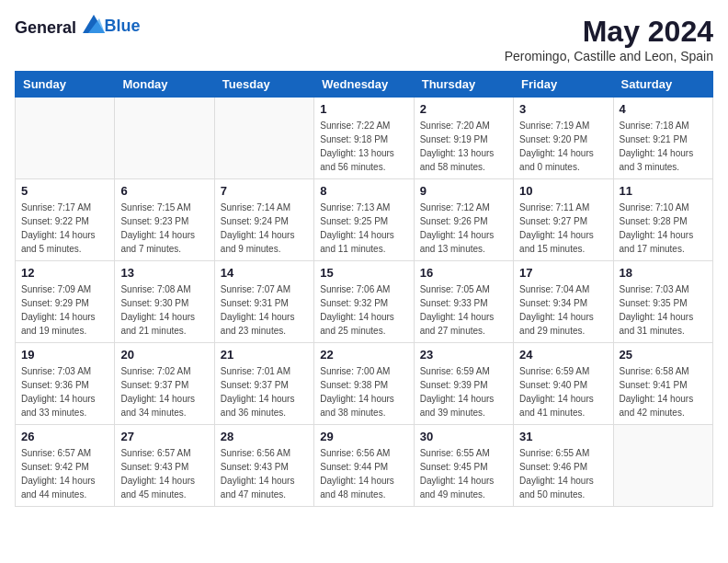 Image resolution: width=728 pixels, height=563 pixels. I want to click on daylight-text: Daylight: 14 hours and 15 minutes., so click(563, 242).